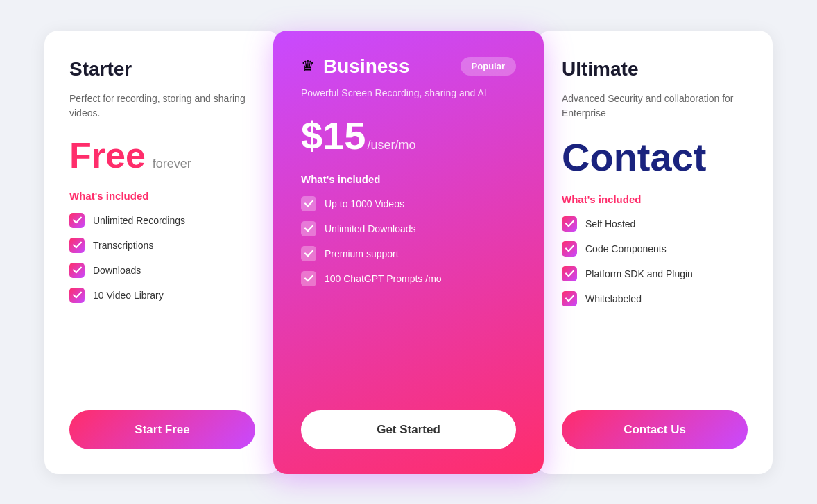  Describe the element at coordinates (655, 430) in the screenshot. I see `contact-us-button: Contact Us` at that location.